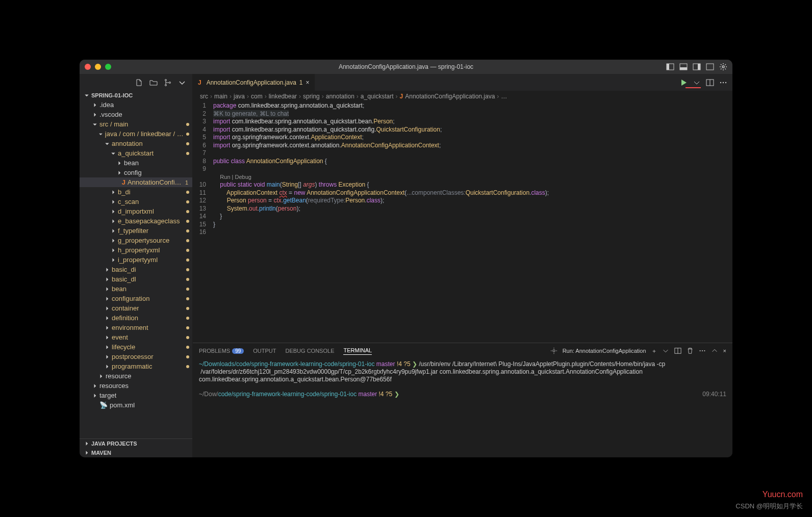 Image resolution: width=812 pixels, height=517 pixels. Describe the element at coordinates (136, 338) in the screenshot. I see `folder-item: event` at that location.